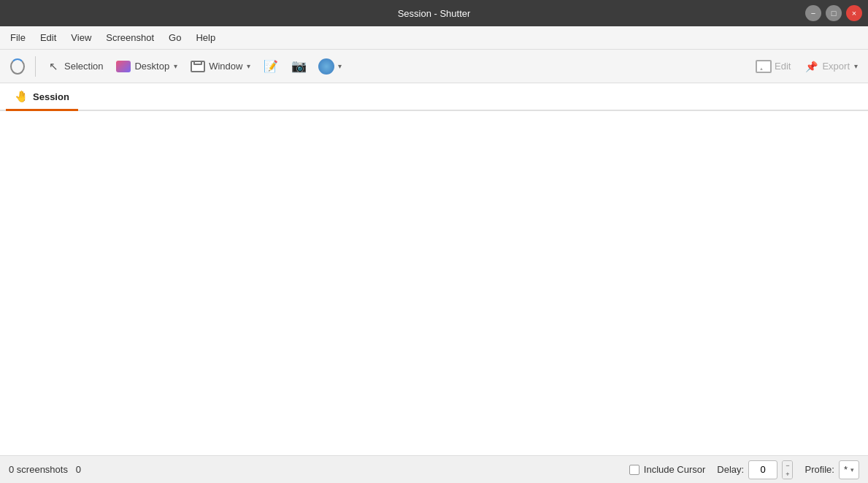  Describe the element at coordinates (787, 474) in the screenshot. I see `delay-increment-button: +` at that location.